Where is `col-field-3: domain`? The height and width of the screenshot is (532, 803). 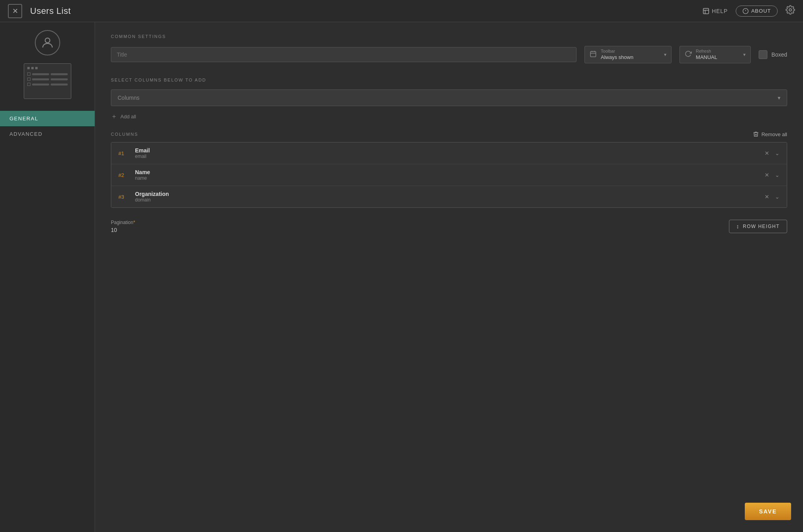
col-field-3: domain is located at coordinates (450, 200).